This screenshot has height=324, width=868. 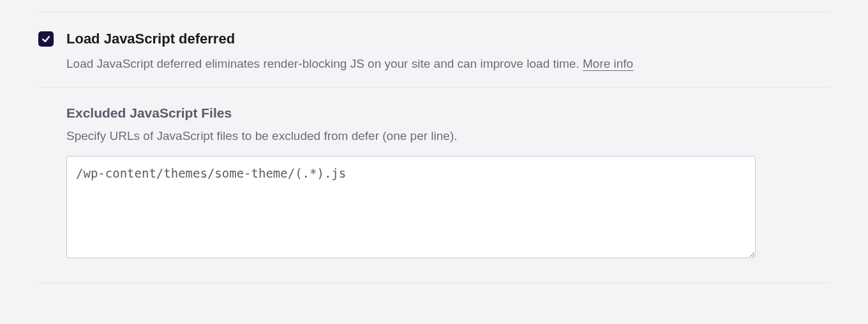 I want to click on option-row: Load JavaScript deferred Load JavaScript…, so click(x=434, y=51).